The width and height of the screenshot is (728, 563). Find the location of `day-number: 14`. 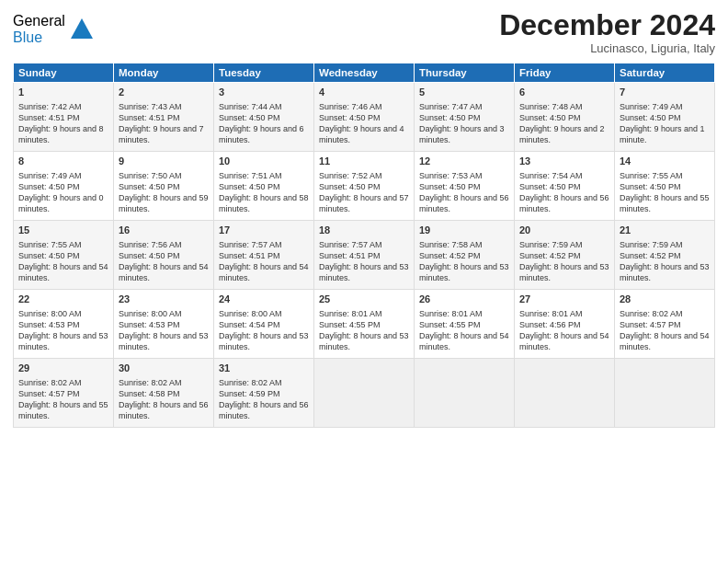

day-number: 14 is located at coordinates (665, 162).